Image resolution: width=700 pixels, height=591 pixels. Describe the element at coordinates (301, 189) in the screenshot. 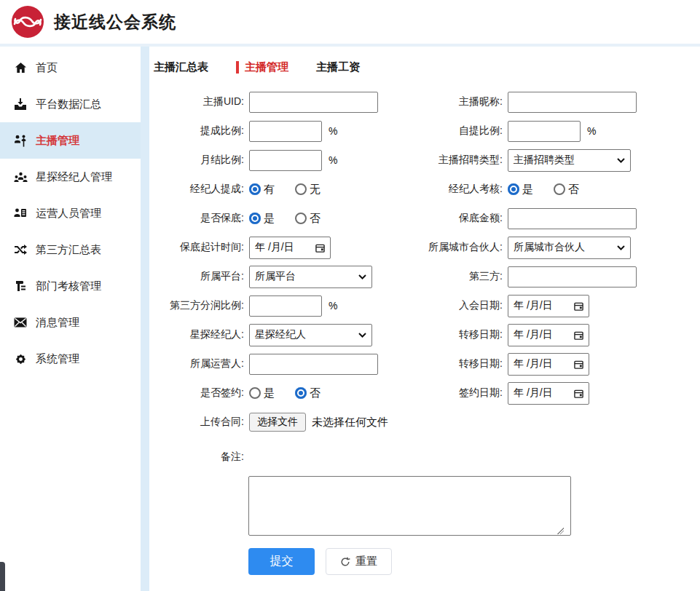

I see `agent-commission-no-radio` at that location.